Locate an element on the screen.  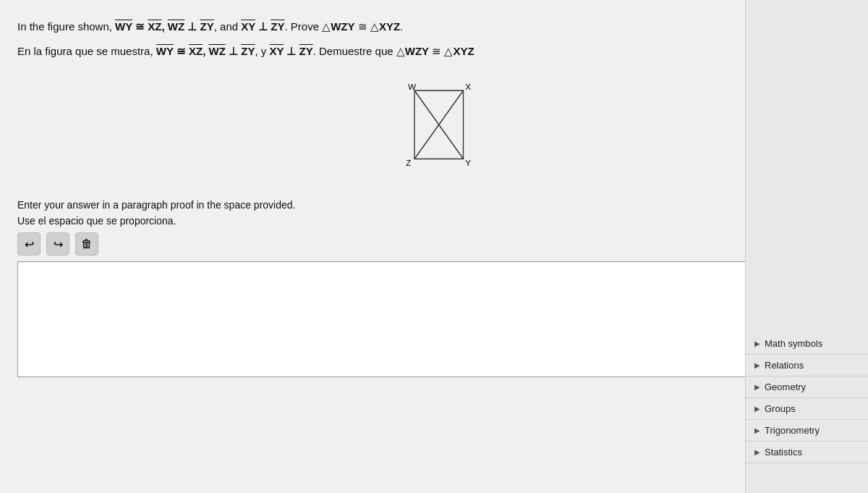
undo-button: ↩ is located at coordinates (29, 244).